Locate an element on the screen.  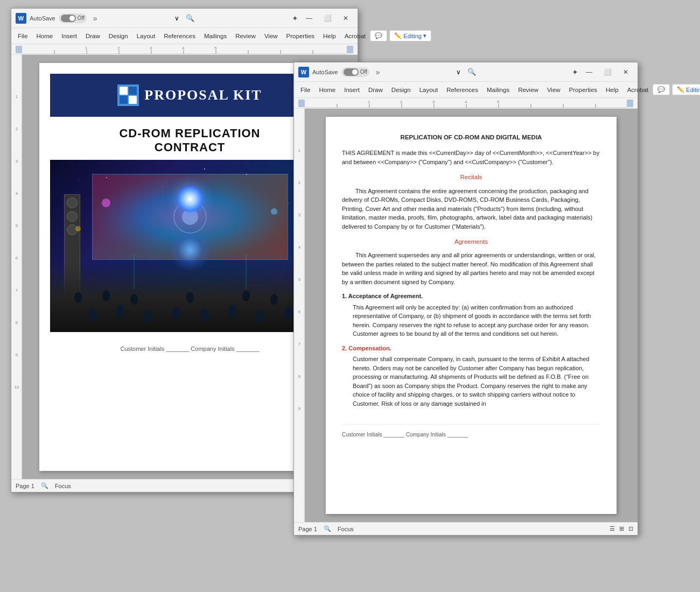
view-web-icon-2: ⊡ is located at coordinates (631, 528).